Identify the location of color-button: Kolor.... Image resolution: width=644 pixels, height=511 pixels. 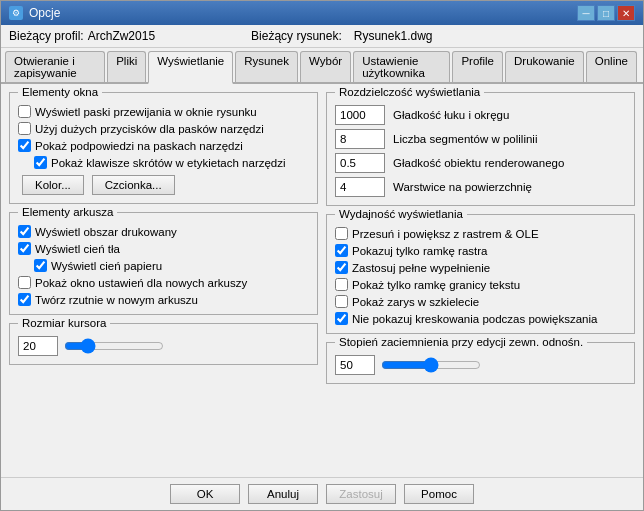
(53, 185).